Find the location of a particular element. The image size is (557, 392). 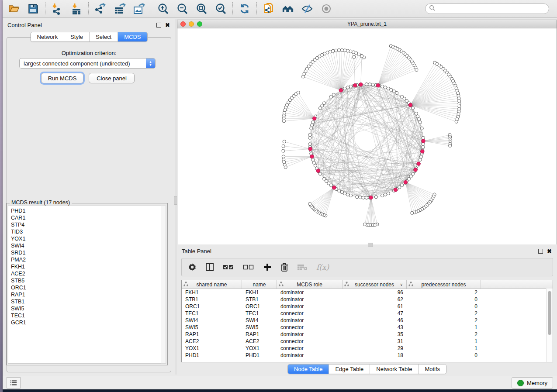

close-panel-icon: ✖ is located at coordinates (168, 25).